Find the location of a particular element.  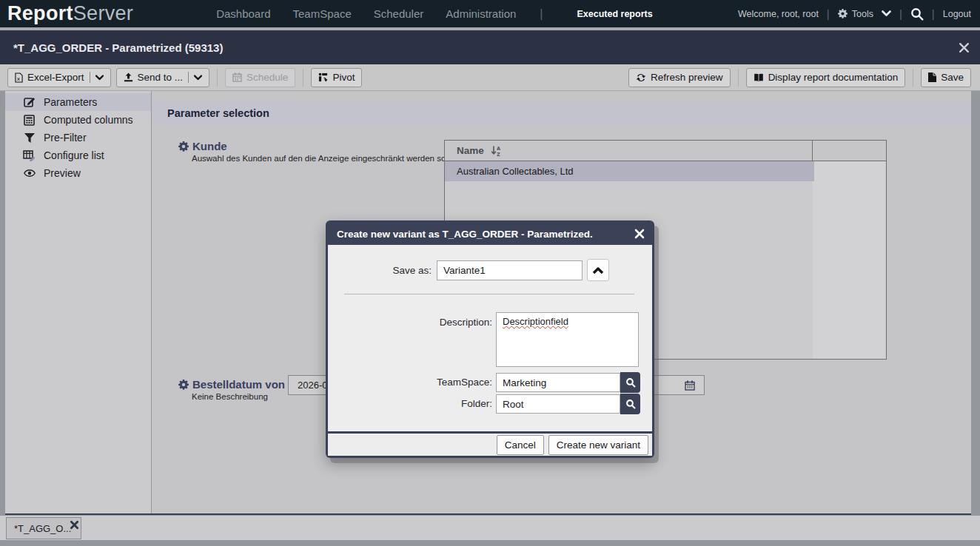

documentation-label: Display report documentation is located at coordinates (833, 77).